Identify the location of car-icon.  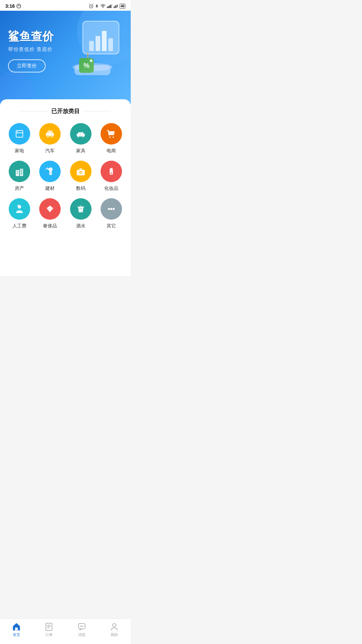
(50, 134).